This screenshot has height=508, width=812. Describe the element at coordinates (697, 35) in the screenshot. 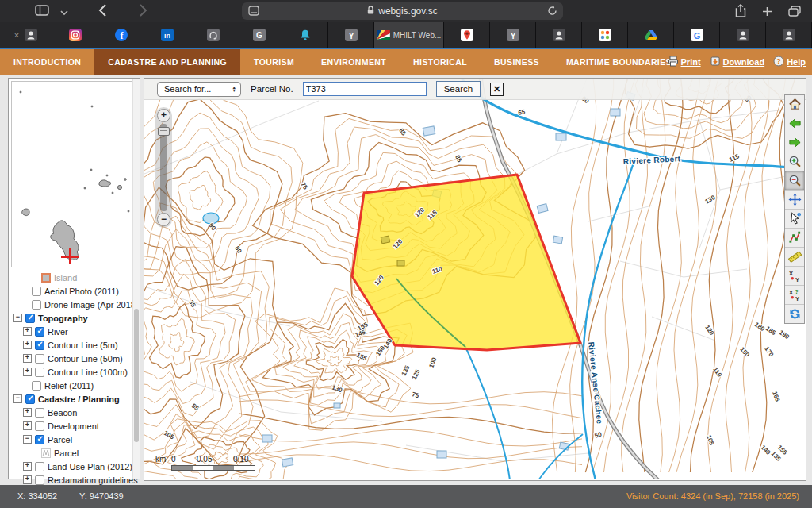

I see `browser-tab-google: G` at that location.